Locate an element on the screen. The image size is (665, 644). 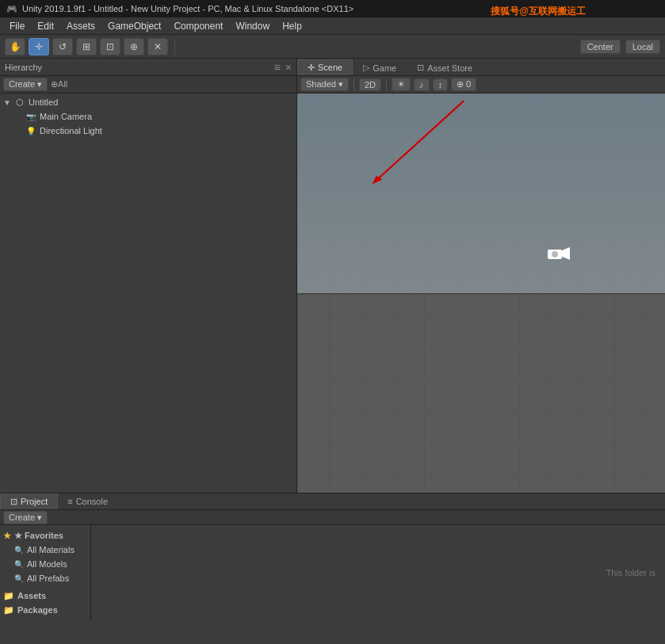
tab-scene: ✛ Scene is located at coordinates (325, 67).